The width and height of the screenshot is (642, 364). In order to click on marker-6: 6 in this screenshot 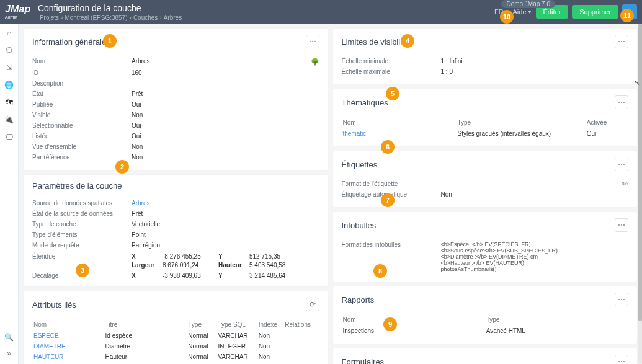, I will do `click(388, 147)`.